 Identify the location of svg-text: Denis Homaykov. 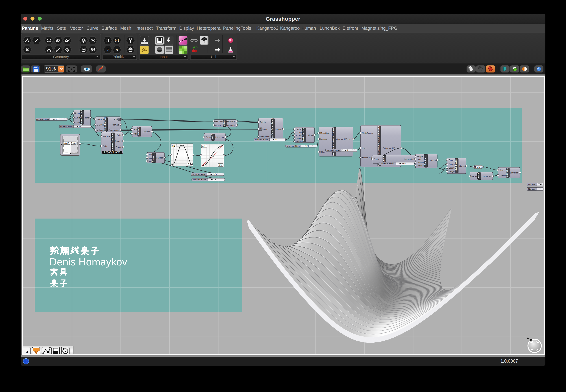
(89, 262).